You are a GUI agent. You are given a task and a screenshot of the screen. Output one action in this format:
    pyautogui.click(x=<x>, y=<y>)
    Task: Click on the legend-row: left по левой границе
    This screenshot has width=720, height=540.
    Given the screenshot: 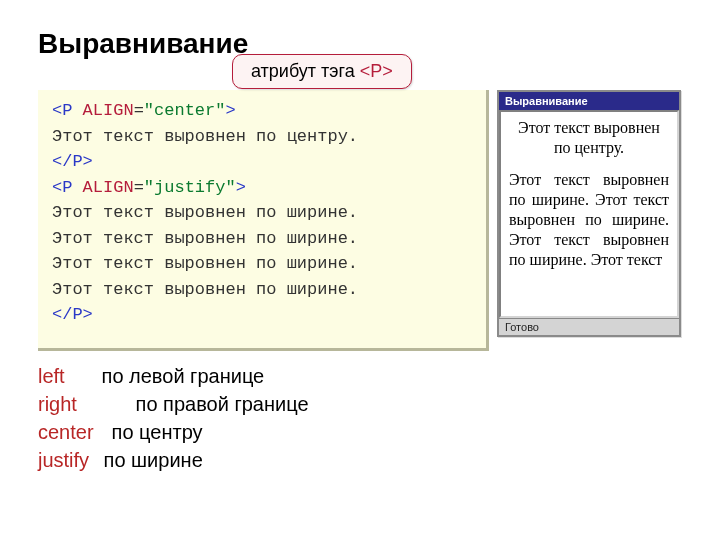 What is the action you would take?
    pyautogui.click(x=174, y=376)
    